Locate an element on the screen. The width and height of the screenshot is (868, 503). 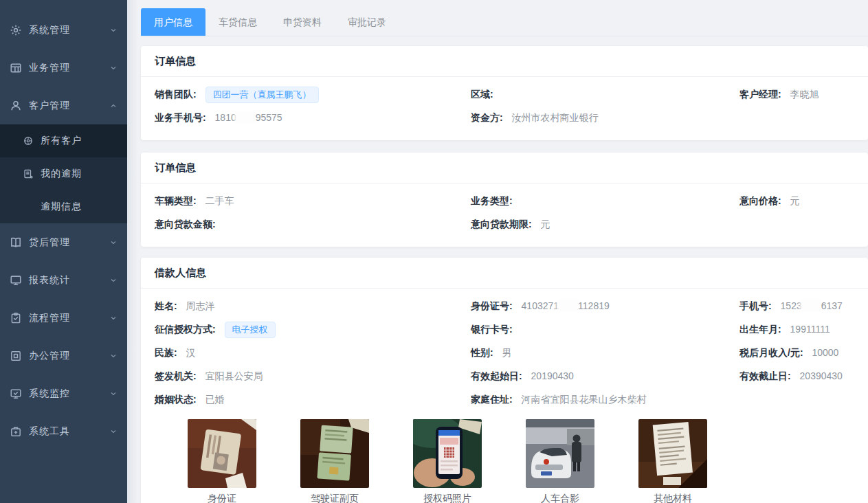
monitor-check-icon is located at coordinates (16, 394).